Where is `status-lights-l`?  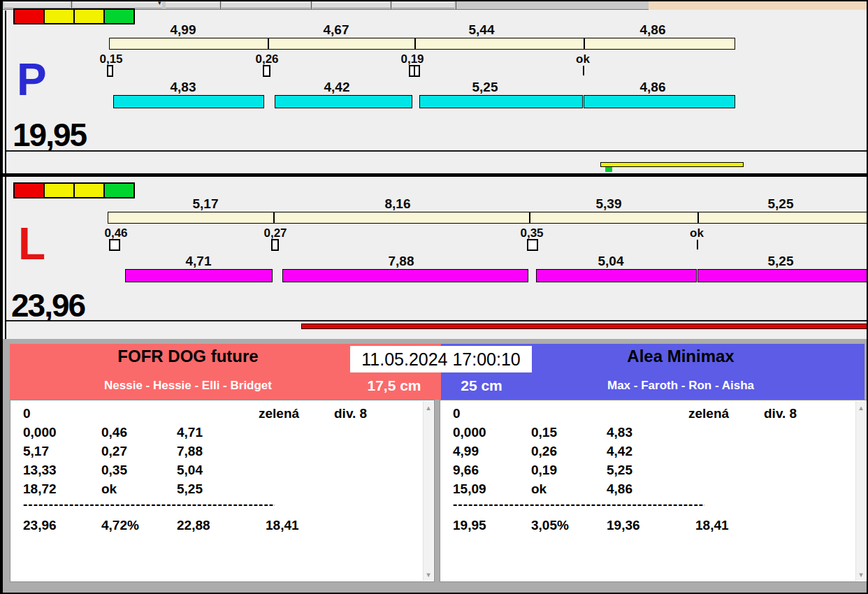 status-lights-l is located at coordinates (73, 190).